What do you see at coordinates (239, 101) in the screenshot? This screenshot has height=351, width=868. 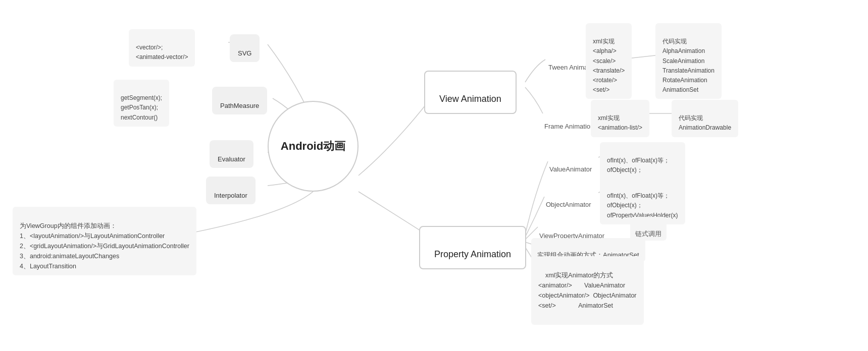 I see `pathmeasure-node: PathMeasure` at bounding box center [239, 101].